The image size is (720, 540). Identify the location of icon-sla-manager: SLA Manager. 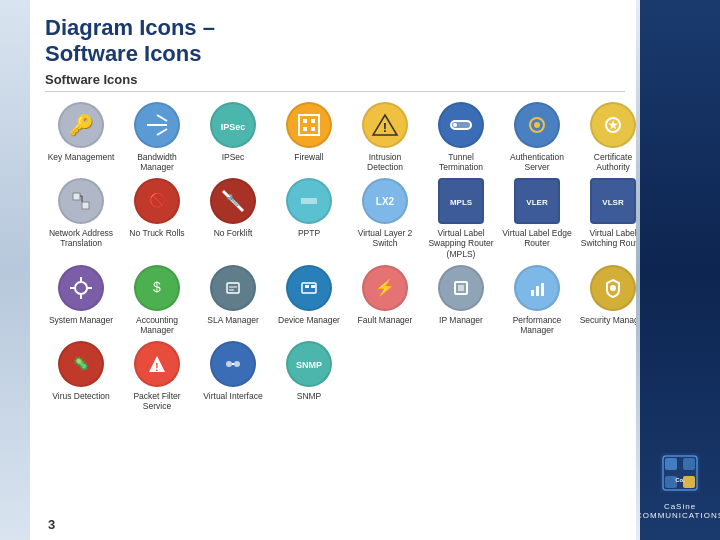
(233, 295).